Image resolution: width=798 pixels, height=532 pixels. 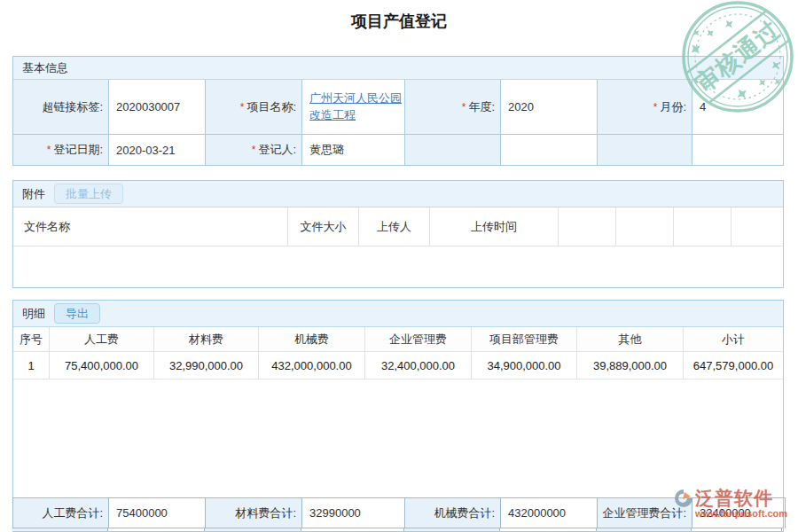 What do you see at coordinates (32, 365) in the screenshot?
I see `cell-seq: 1` at bounding box center [32, 365].